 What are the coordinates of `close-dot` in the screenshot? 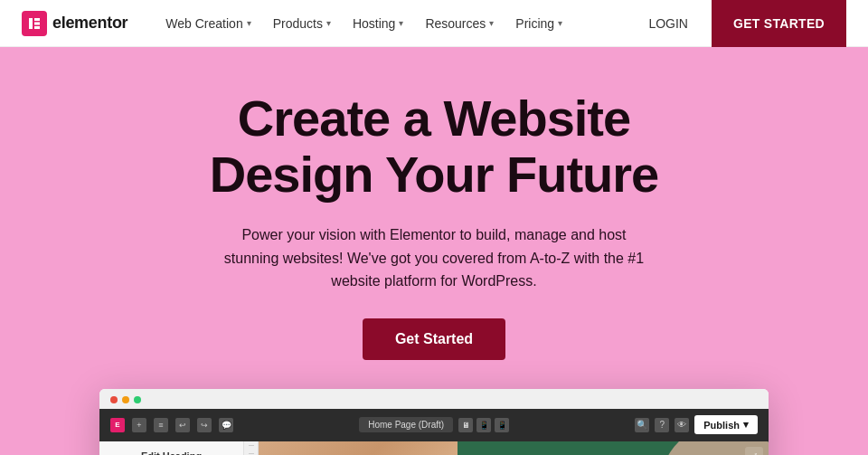 It's located at (114, 400).